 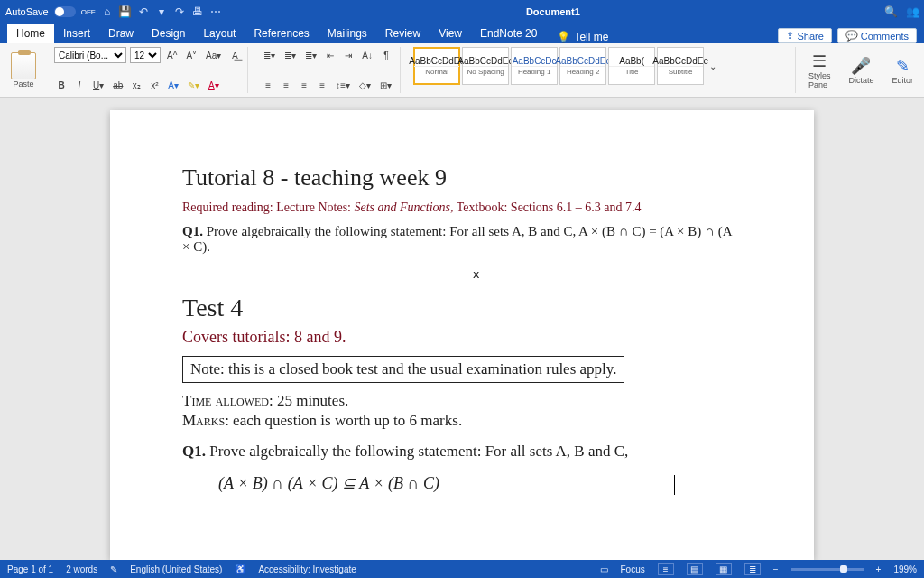 I want to click on status-accessibility: Accessibility: Investigate, so click(x=307, y=569).